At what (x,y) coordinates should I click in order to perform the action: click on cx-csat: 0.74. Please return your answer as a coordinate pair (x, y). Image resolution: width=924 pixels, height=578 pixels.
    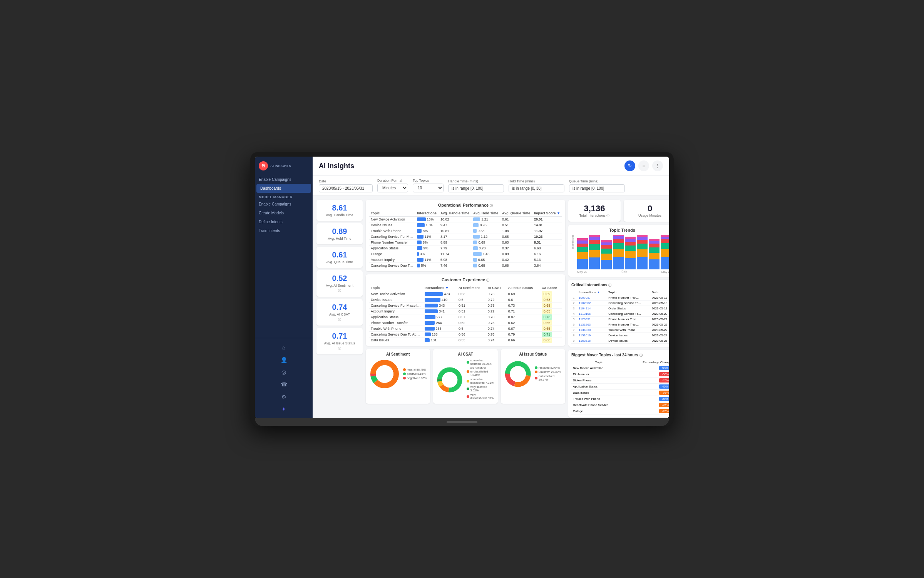
    Looking at the image, I should click on (496, 340).